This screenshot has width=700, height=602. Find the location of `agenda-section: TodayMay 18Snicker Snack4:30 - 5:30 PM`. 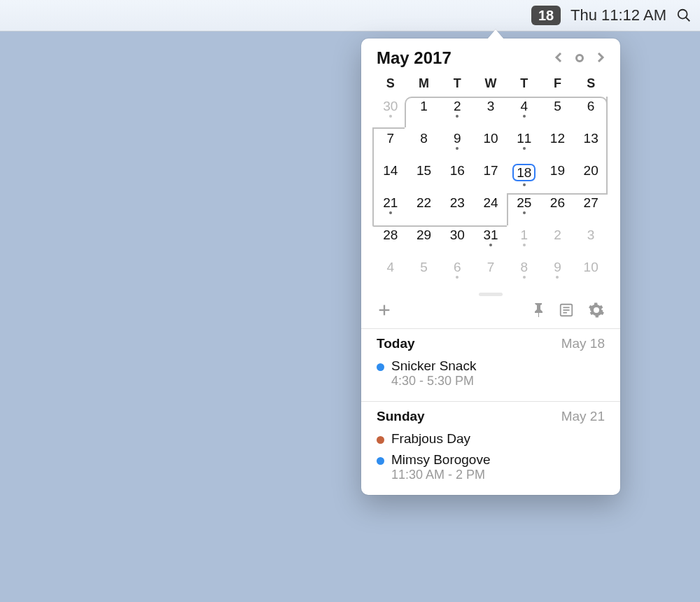

agenda-section: TodayMay 18Snicker Snack4:30 - 5:30 PM is located at coordinates (491, 365).